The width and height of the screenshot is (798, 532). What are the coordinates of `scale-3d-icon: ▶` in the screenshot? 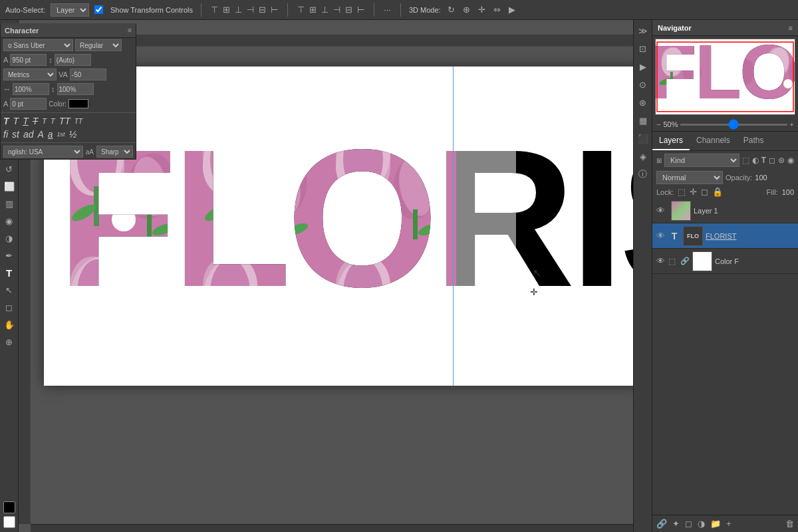 It's located at (512, 9).